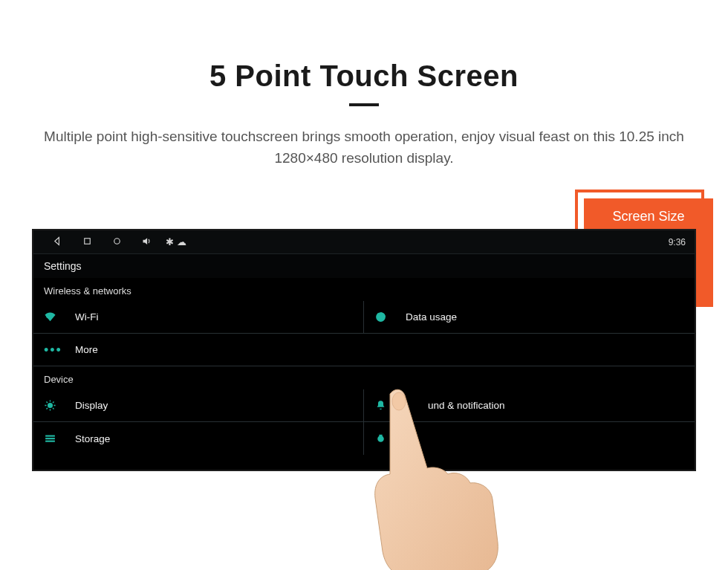  I want to click on title-underline, so click(364, 105).